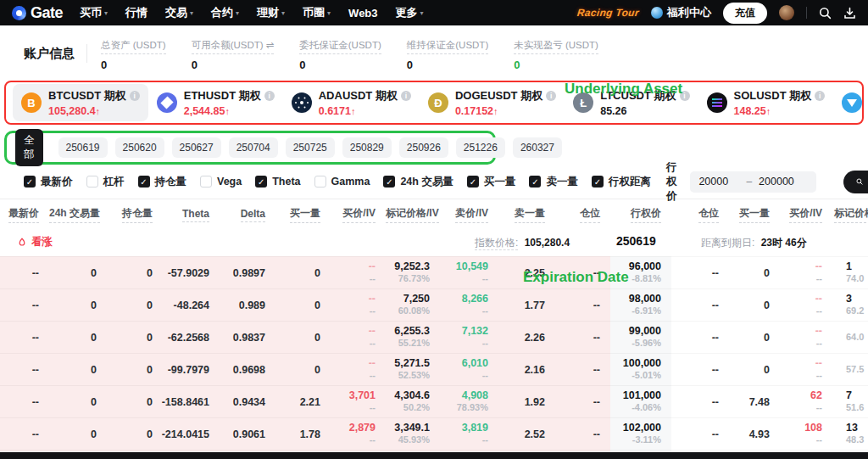  I want to click on cell-delta: 0.9434, so click(248, 402).